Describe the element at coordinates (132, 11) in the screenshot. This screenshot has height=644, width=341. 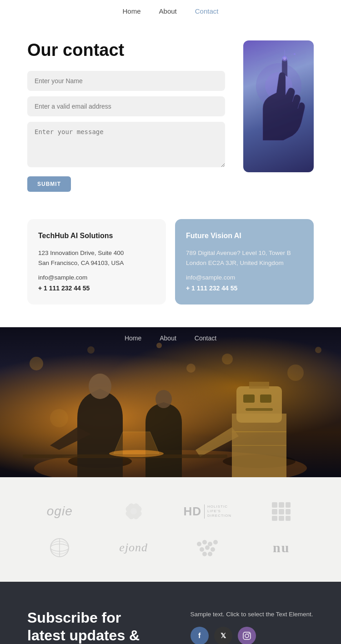
I see `nav-home: Home` at that location.